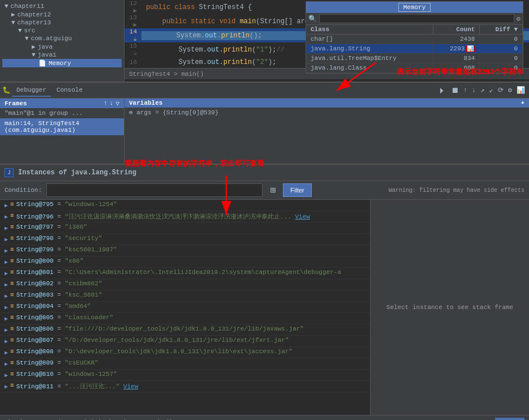  What do you see at coordinates (501, 91) in the screenshot?
I see `toolbar-icon-7: ⟳` at bounding box center [501, 91].